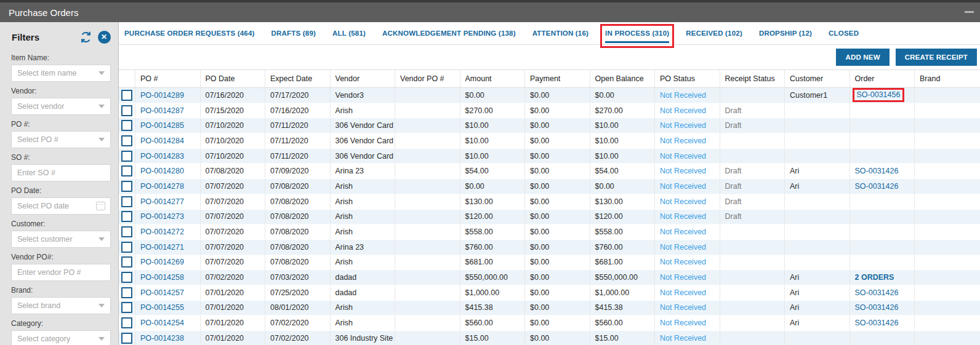 This screenshot has height=345, width=980. I want to click on po-link: PO-0014277, so click(163, 202).